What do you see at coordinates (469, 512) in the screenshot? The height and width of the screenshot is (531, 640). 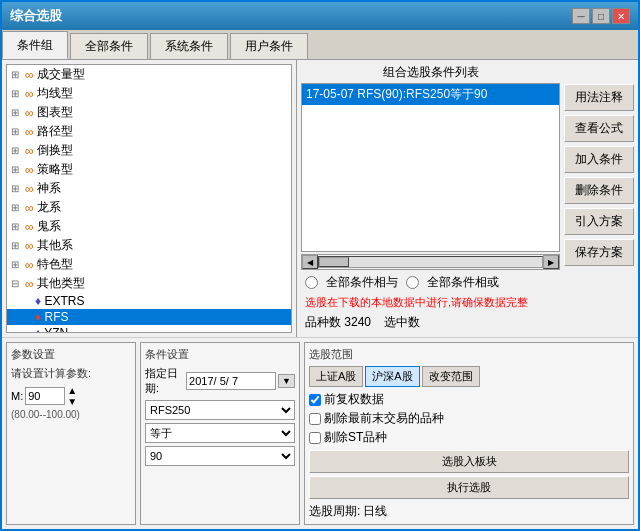 I see `select-period: 选股周期: 日线` at bounding box center [469, 512].